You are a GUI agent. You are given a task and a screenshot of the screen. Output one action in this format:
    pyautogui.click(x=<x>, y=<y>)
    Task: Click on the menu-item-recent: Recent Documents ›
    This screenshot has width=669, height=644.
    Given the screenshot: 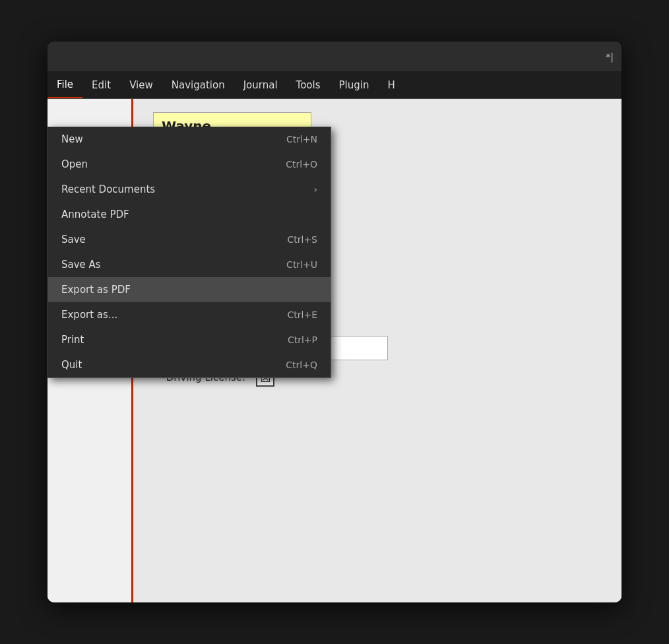 What is the action you would take?
    pyautogui.click(x=189, y=189)
    